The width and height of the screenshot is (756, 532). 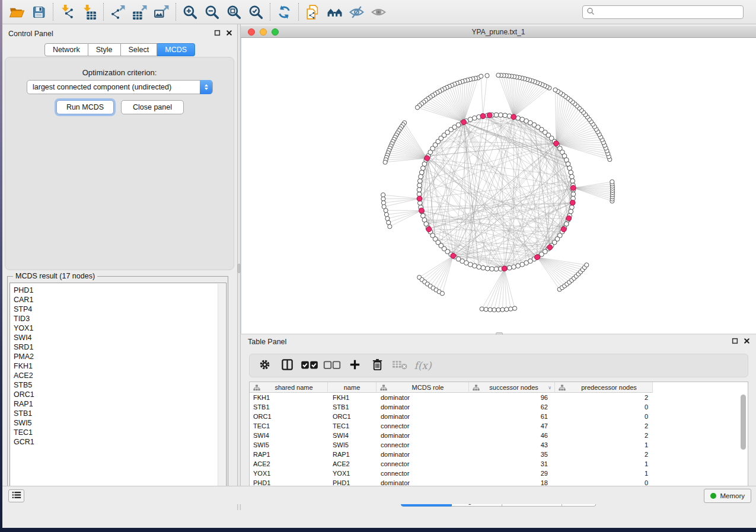 What do you see at coordinates (118, 290) in the screenshot?
I see `list-item: PHD1` at bounding box center [118, 290].